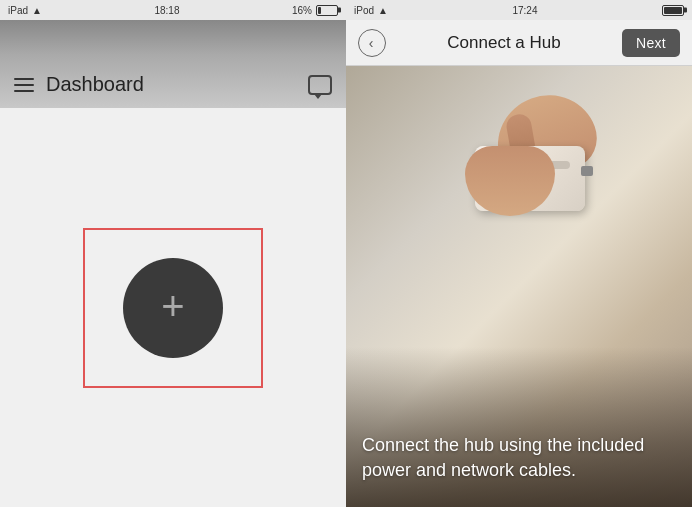  I want to click on right-battery-fill, so click(673, 10).